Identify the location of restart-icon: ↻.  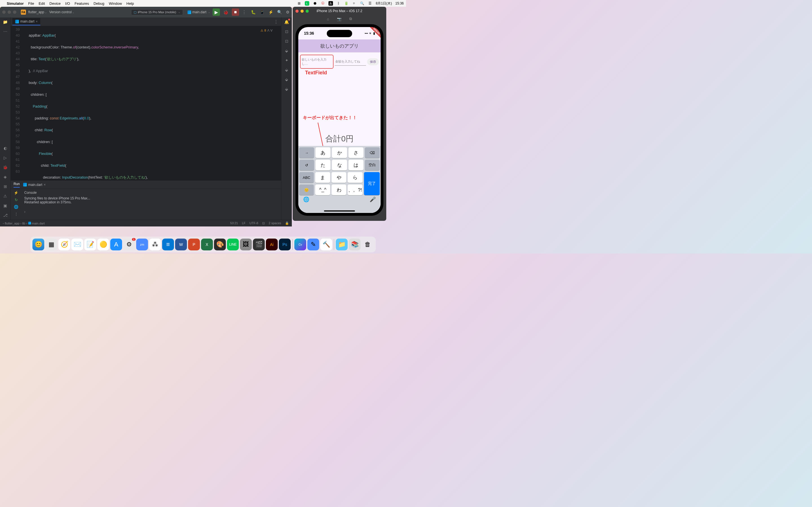
(16, 200).